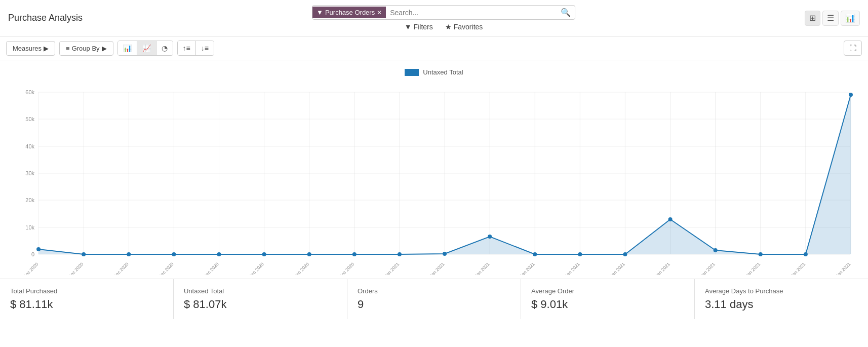  I want to click on svg-text: 25 Dec 2020, so click(73, 268).